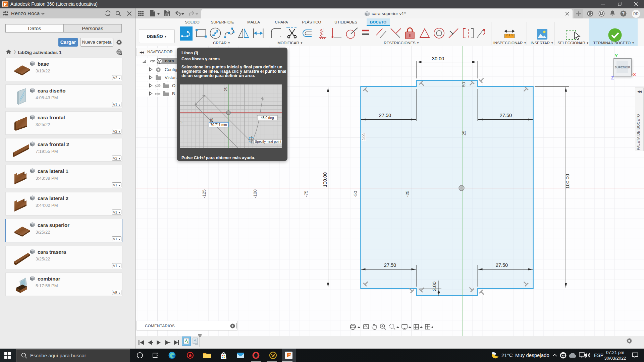 This screenshot has height=362, width=644. Describe the element at coordinates (273, 356) in the screenshot. I see `svg-text: W` at that location.